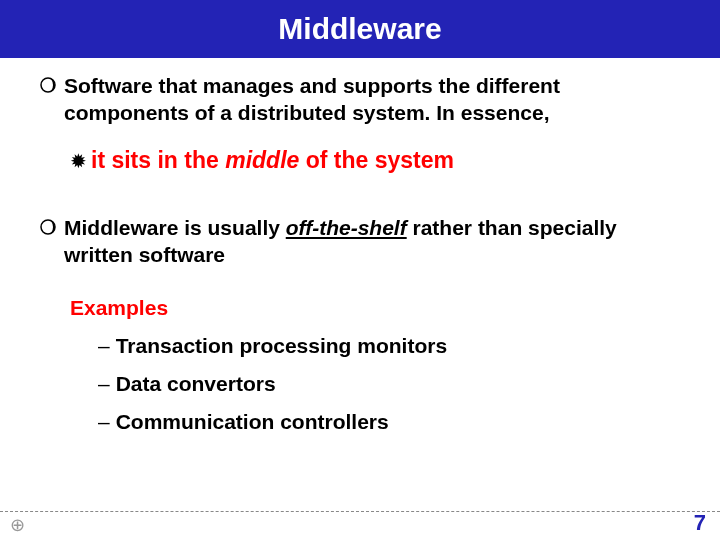 The width and height of the screenshot is (720, 540). Describe the element at coordinates (158, 160) in the screenshot. I see `sub-red-prefix: it sits in the` at that location.